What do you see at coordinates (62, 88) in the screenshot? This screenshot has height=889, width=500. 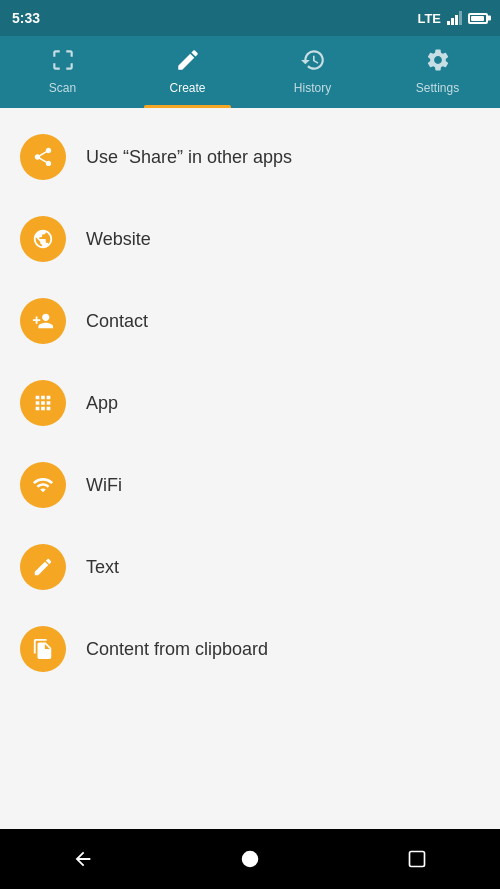 I see `tab-scan-label: Scan` at bounding box center [62, 88].